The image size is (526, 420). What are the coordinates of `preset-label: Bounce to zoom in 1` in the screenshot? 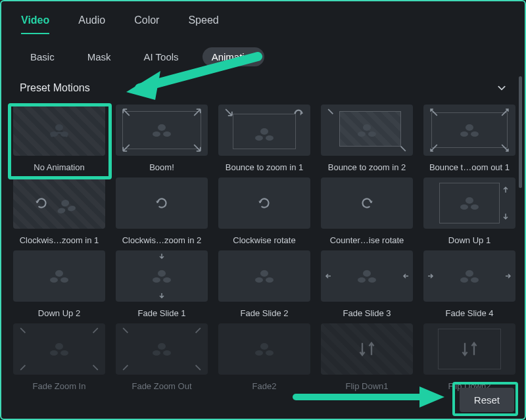 It's located at (264, 167).